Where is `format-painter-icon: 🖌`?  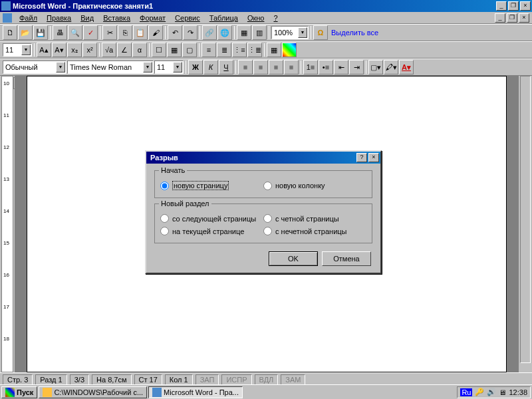 format-painter-icon: 🖌 is located at coordinates (156, 33).